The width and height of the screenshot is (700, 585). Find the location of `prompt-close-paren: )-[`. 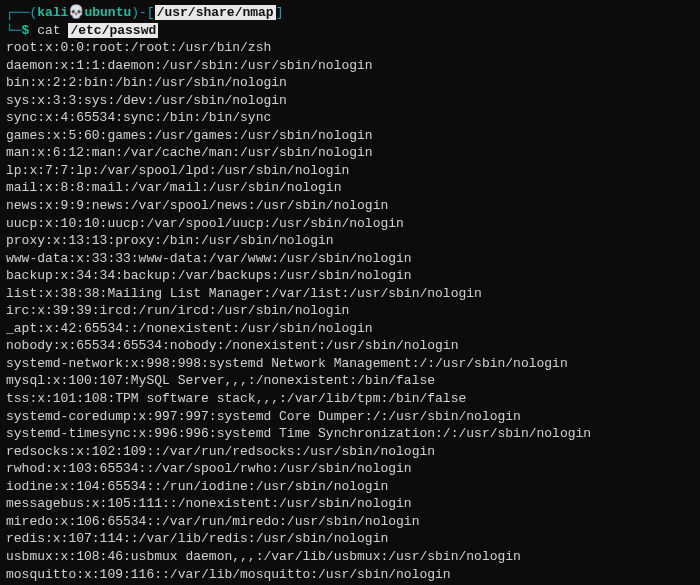

prompt-close-paren: )-[ is located at coordinates (142, 12).